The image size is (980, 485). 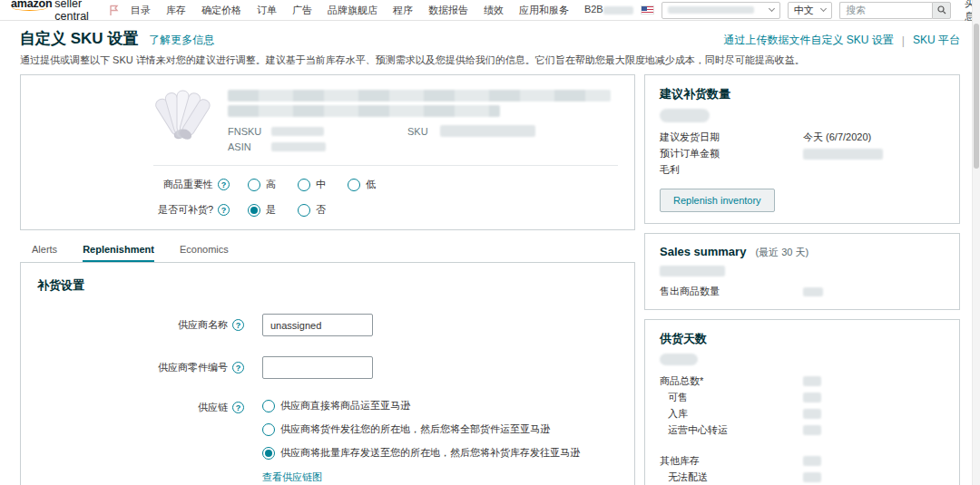 What do you see at coordinates (648, 10) in the screenshot?
I see `us-flag-icon` at bounding box center [648, 10].